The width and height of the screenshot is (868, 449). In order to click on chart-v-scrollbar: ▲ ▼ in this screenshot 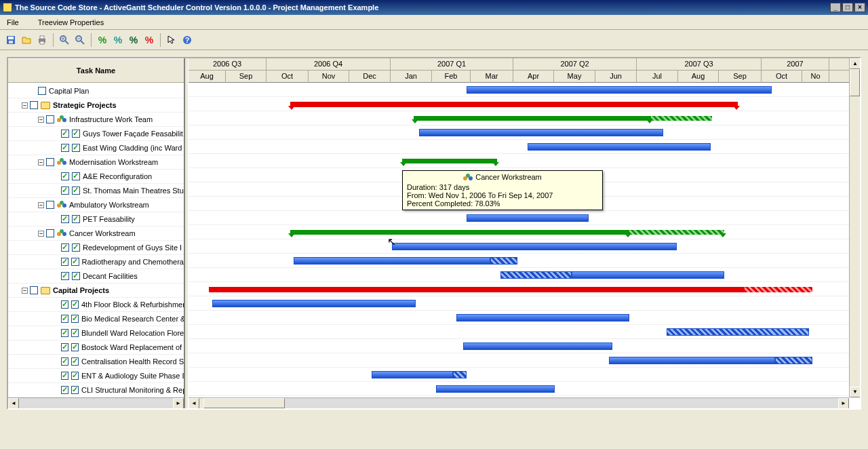, I will do `click(854, 228)`.